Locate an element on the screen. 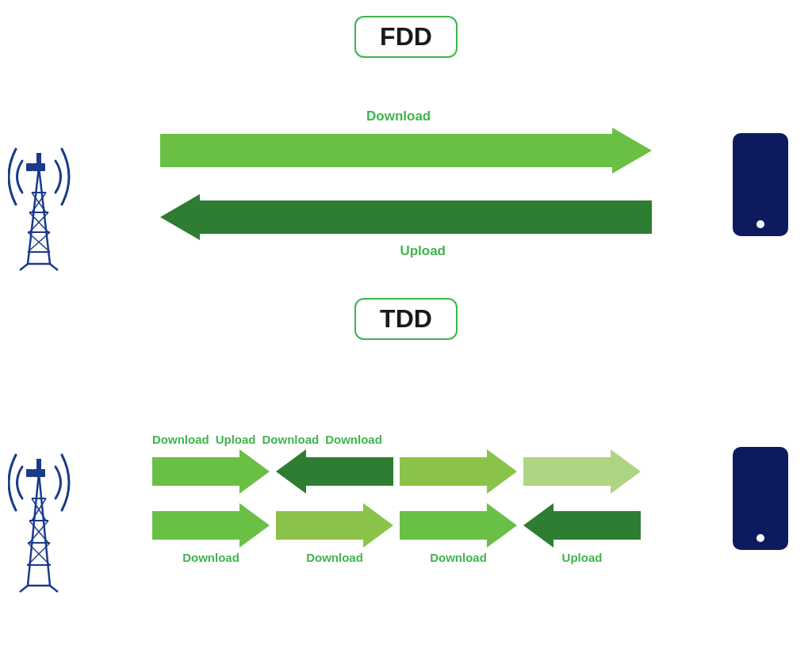 The height and width of the screenshot is (649, 812). tdd-label-4: Download is located at coordinates (354, 439).